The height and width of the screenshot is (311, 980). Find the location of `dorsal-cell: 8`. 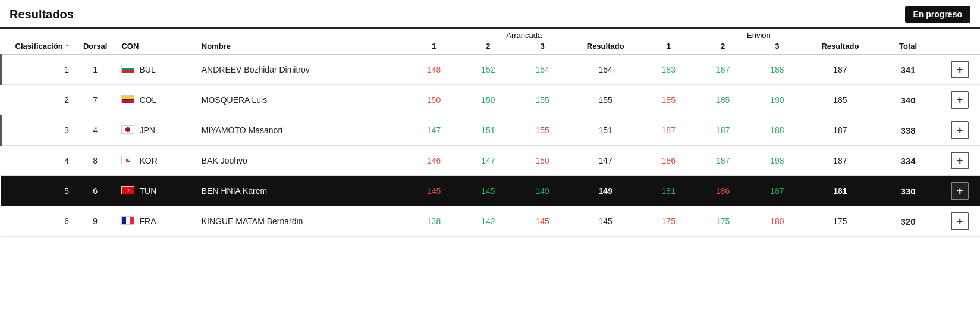

dorsal-cell: 8 is located at coordinates (95, 161).